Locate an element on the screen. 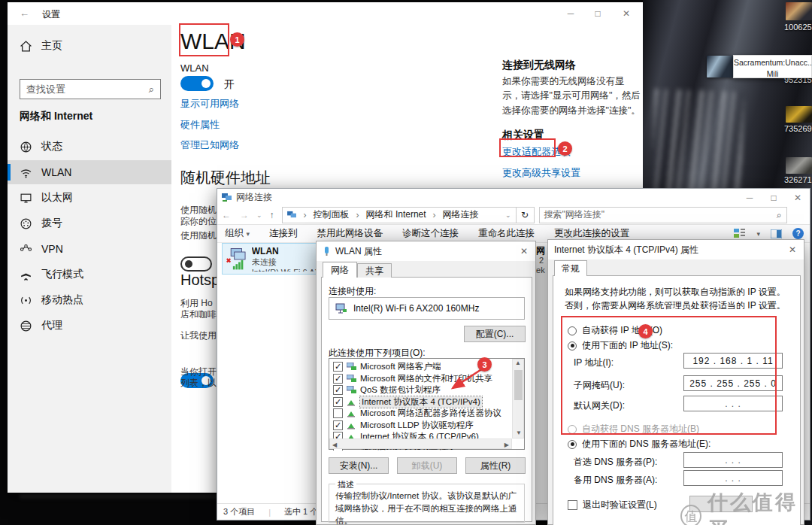  tab-sharing: 共享 is located at coordinates (374, 271).